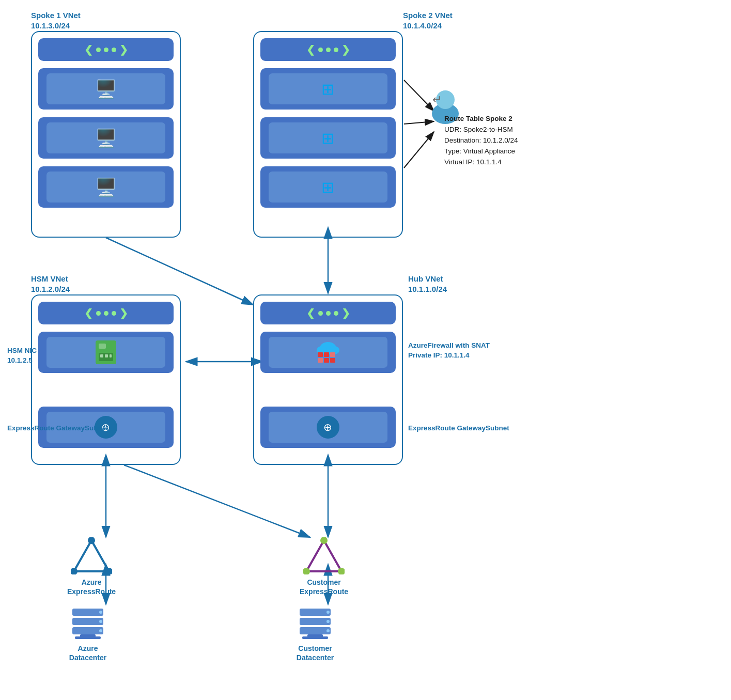  What do you see at coordinates (88, 633) in the screenshot?
I see `azure-datacenter: AzureDatacenter` at bounding box center [88, 633].